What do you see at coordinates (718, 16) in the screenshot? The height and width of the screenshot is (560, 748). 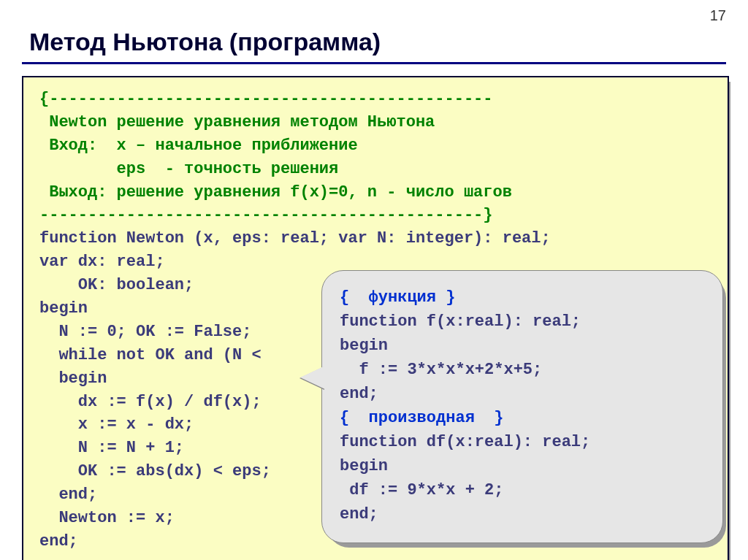 I see `page-number: 17` at bounding box center [718, 16].